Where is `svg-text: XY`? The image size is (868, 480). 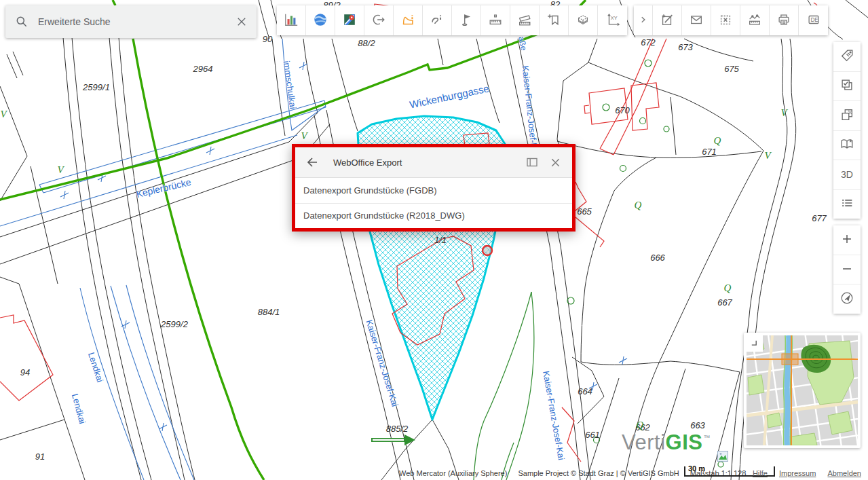
svg-text: XY is located at coordinates (614, 18).